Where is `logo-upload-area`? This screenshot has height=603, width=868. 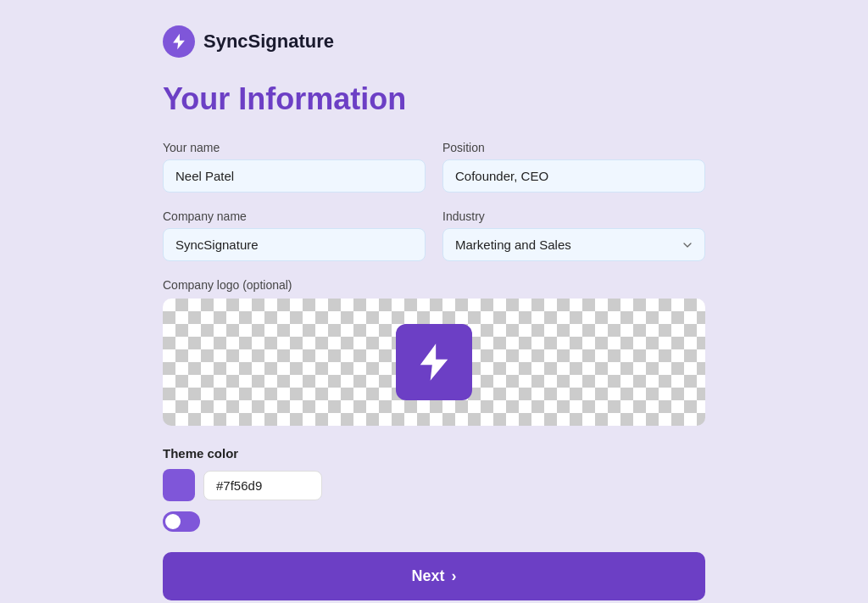
logo-upload-area is located at coordinates (434, 362).